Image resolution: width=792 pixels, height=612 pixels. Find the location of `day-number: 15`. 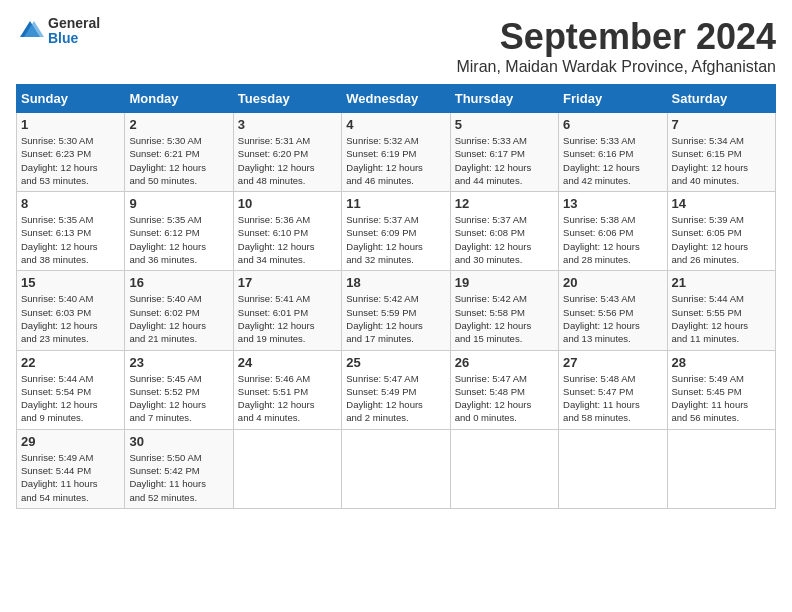

day-number: 15 is located at coordinates (70, 282).